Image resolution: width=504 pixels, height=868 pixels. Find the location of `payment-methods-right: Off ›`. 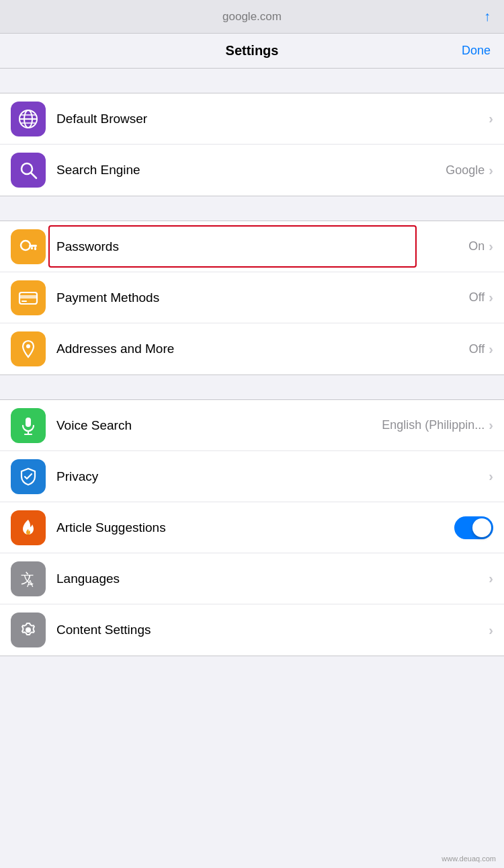

payment-methods-right: Off › is located at coordinates (481, 297).